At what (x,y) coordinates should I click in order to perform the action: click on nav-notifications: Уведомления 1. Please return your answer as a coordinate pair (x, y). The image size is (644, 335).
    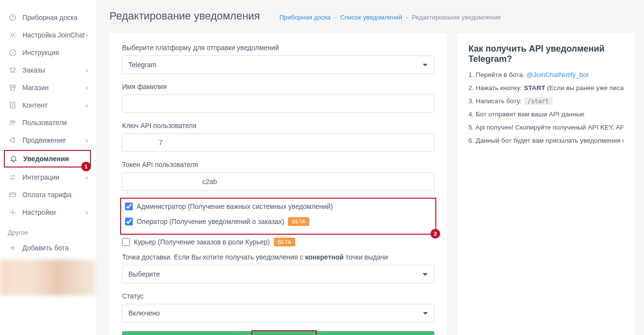
    Looking at the image, I should click on (48, 159).